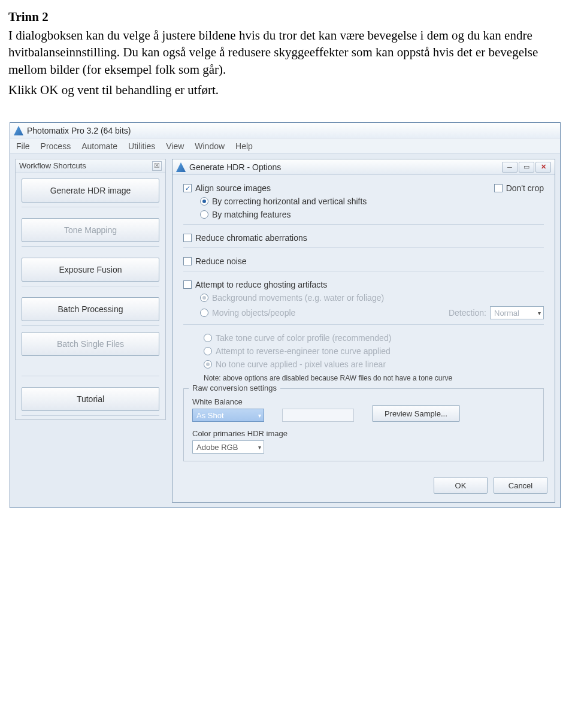 This screenshot has width=575, height=728. What do you see at coordinates (303, 338) in the screenshot?
I see `tone-radio-1-label: Take tone curve of color profile (recomm…` at bounding box center [303, 338].